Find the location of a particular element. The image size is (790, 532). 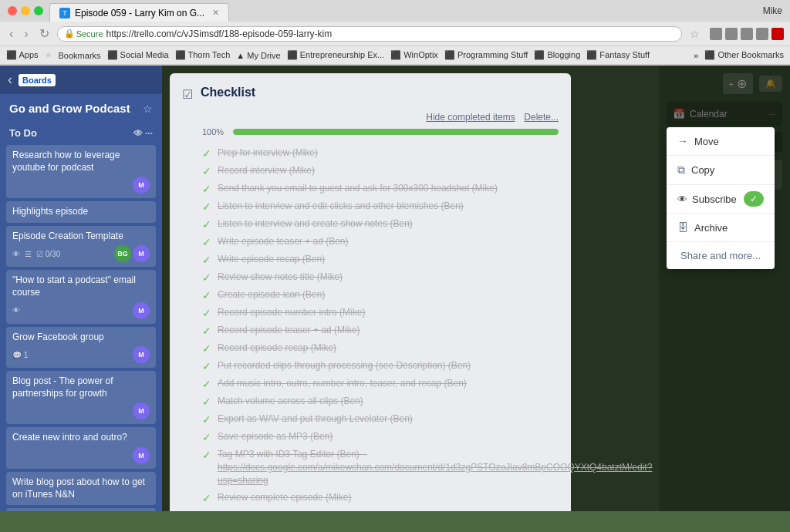

copy-label: Copy is located at coordinates (703, 170).